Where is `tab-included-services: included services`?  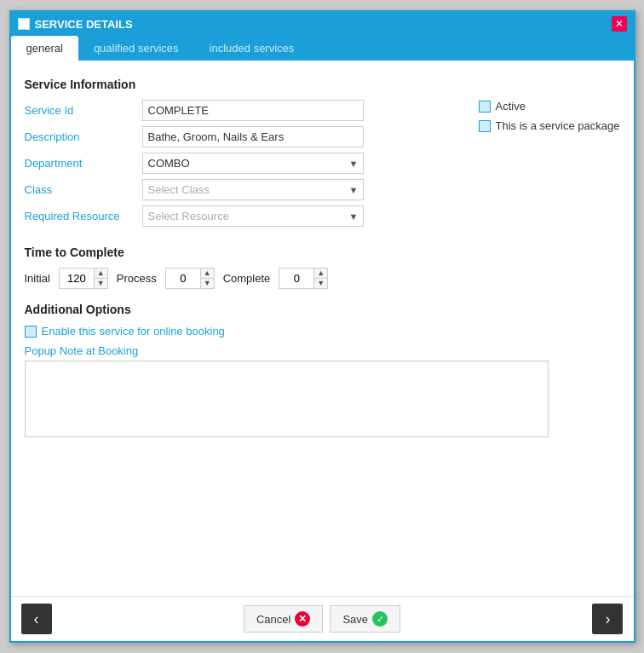
tab-included-services: included services is located at coordinates (252, 48).